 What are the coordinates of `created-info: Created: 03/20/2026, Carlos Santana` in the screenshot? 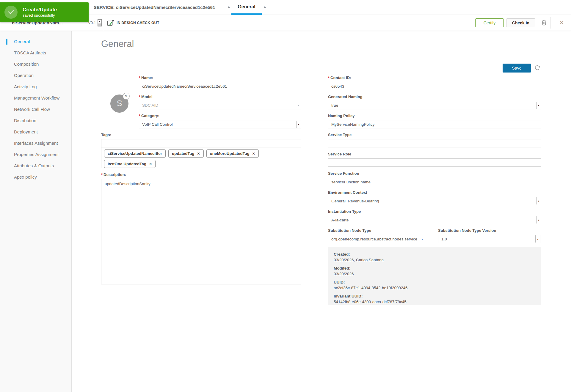 It's located at (435, 257).